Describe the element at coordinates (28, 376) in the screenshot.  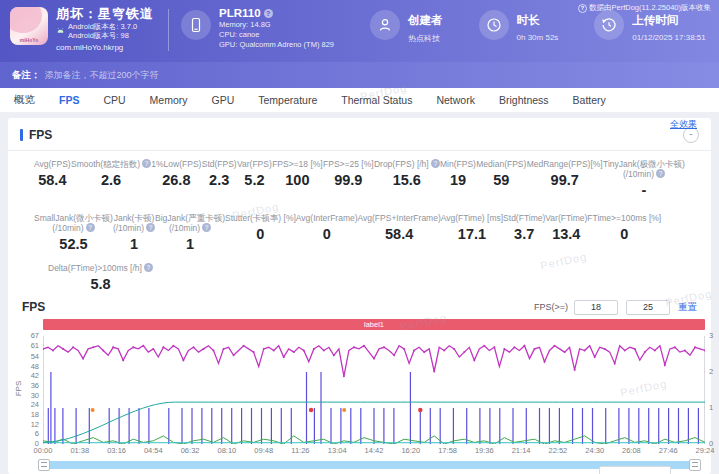
I see `y-tick: 42` at that location.